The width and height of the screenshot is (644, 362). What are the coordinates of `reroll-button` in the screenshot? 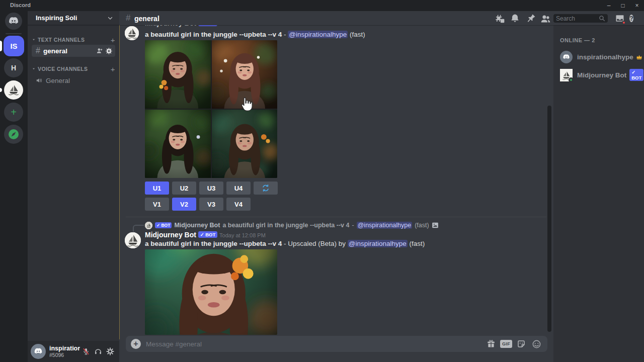 It's located at (266, 188).